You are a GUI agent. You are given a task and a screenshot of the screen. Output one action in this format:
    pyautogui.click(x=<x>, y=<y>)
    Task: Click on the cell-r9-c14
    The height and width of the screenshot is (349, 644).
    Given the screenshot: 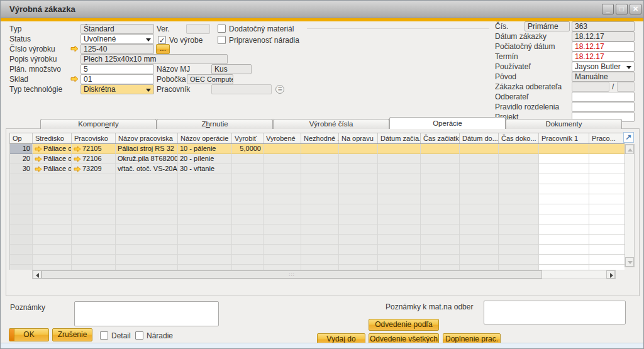 What is the action you would take?
    pyautogui.click(x=607, y=240)
    